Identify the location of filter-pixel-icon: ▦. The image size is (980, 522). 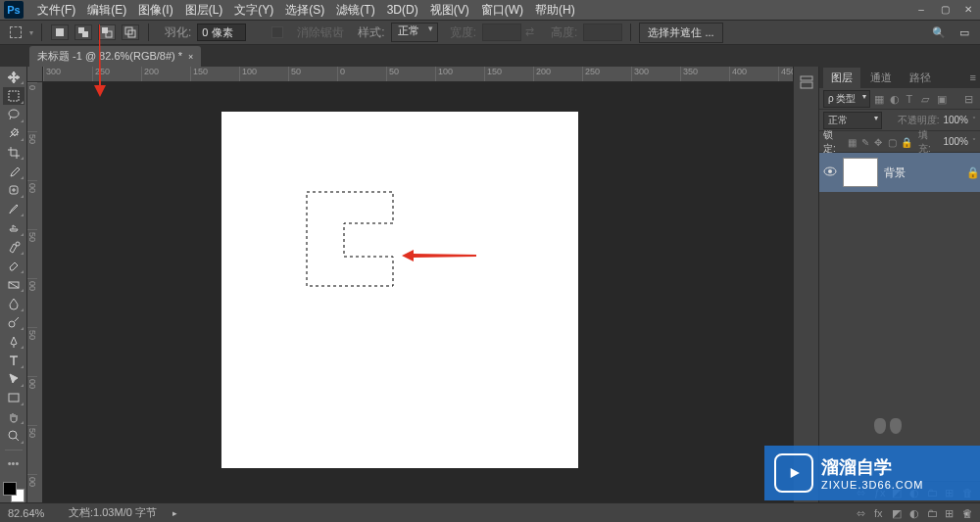
(880, 99).